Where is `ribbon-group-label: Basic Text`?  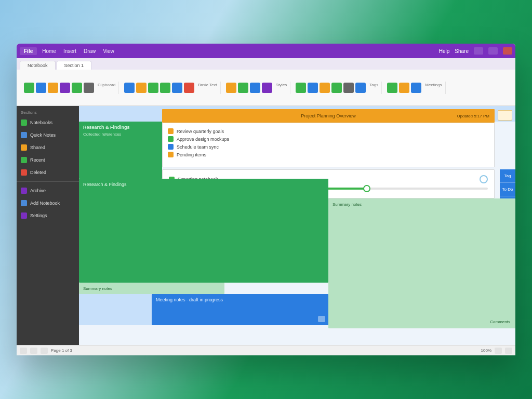
ribbon-group-label: Basic Text is located at coordinates (207, 88).